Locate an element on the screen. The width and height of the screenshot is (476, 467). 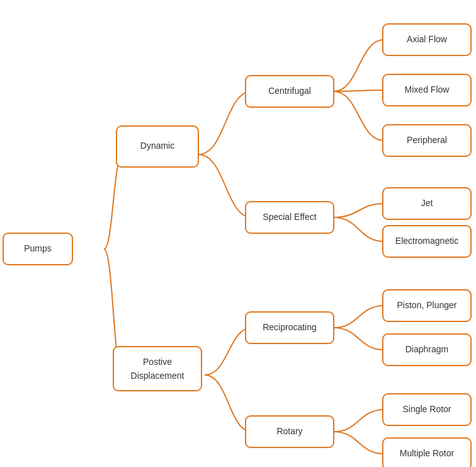
node-pumps-label: Pumps is located at coordinates (38, 248).